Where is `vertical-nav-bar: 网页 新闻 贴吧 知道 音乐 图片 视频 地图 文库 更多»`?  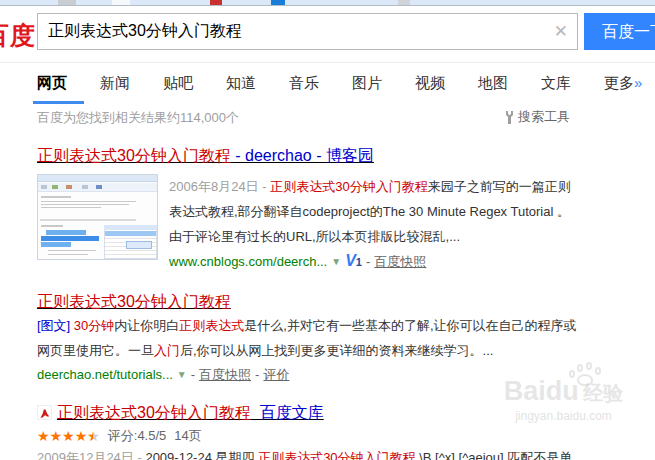
vertical-nav-bar: 网页 新闻 贴吧 知道 音乐 图片 视频 地图 文库 更多» is located at coordinates (328, 83).